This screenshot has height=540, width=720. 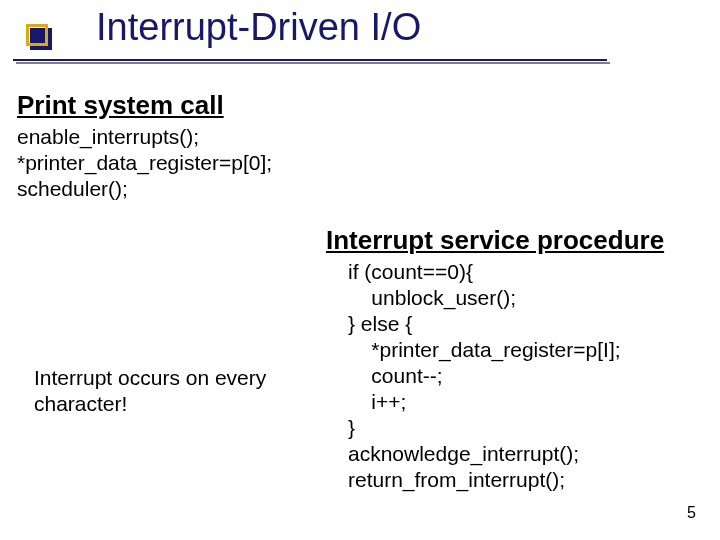 What do you see at coordinates (360, 36) in the screenshot?
I see `title-area: Interrupt-Driven I/O` at bounding box center [360, 36].